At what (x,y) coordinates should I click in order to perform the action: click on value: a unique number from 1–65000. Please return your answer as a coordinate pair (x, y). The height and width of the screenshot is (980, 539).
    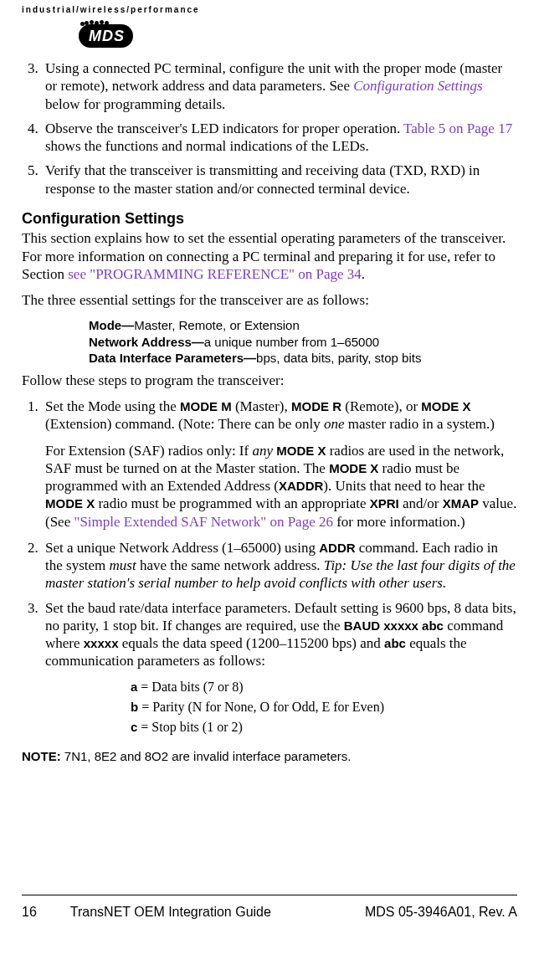
    Looking at the image, I should click on (291, 341).